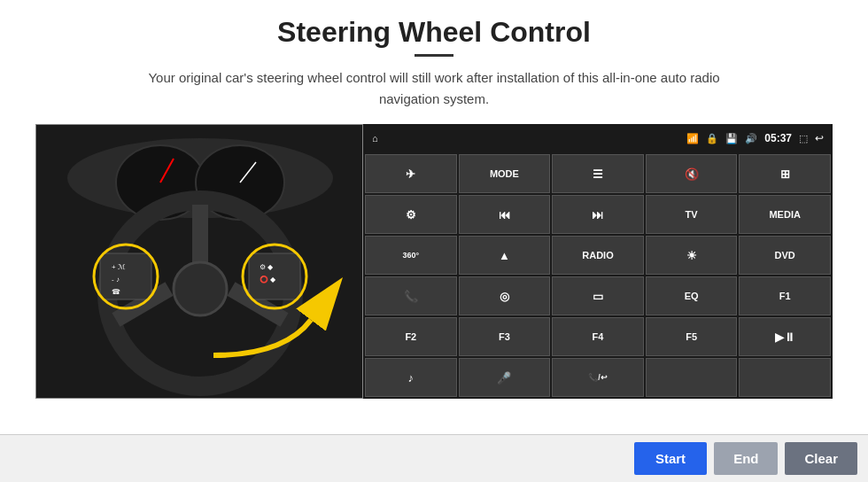 This screenshot has width=868, height=482. Describe the element at coordinates (376, 138) in the screenshot. I see `home-icon: ⌂` at that location.